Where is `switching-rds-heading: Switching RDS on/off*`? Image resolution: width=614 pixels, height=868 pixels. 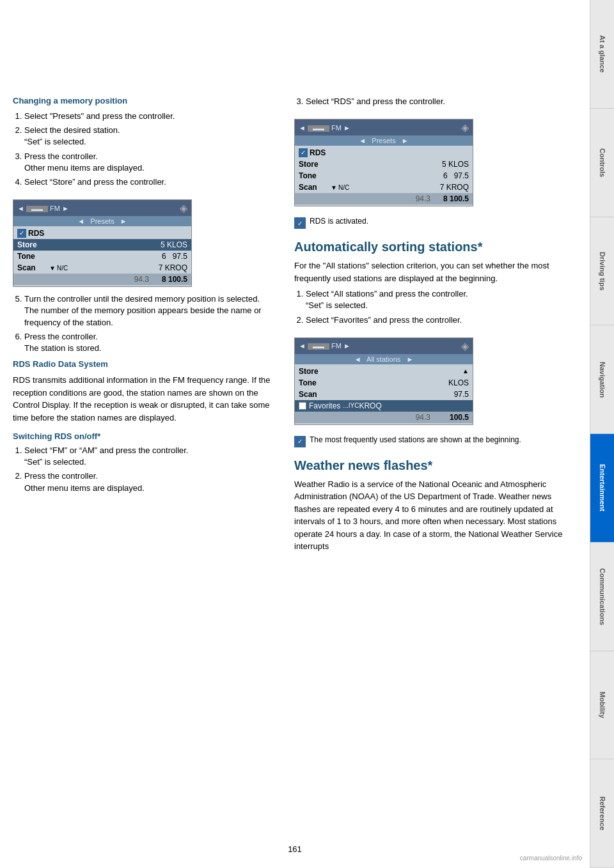 switching-rds-heading: Switching RDS on/off* is located at coordinates (144, 436).